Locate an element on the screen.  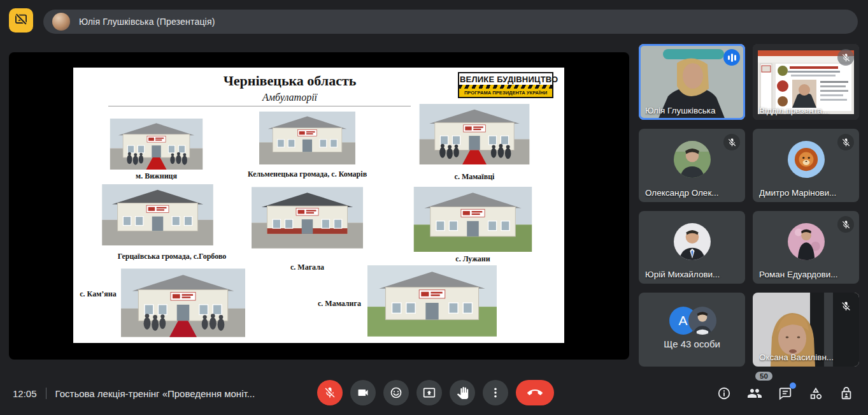
photo-caption: с. Магала is located at coordinates (307, 268).